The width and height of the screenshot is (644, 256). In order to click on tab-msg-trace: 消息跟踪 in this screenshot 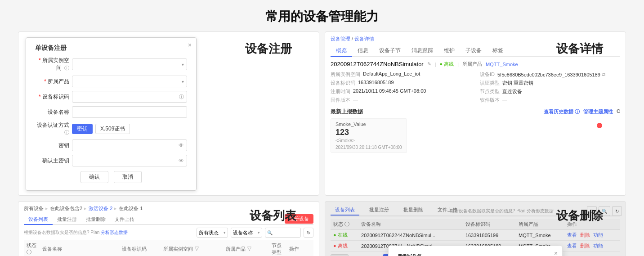, I will do `click(422, 51)`.